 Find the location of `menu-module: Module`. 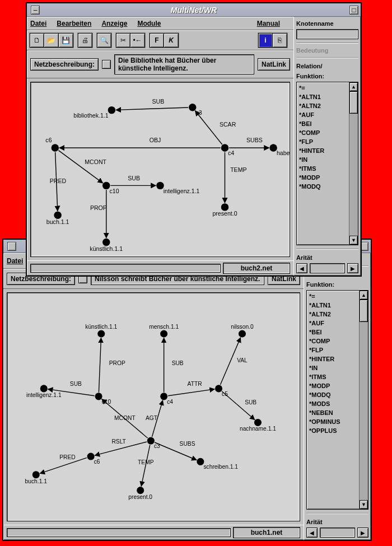

menu-module: Module is located at coordinates (149, 24).